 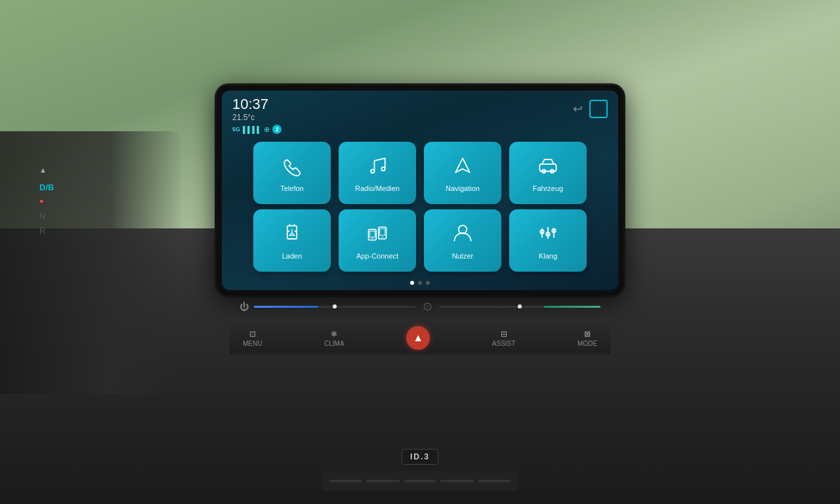 What do you see at coordinates (504, 344) in the screenshot?
I see `assist-label: ASSIST` at bounding box center [504, 344].